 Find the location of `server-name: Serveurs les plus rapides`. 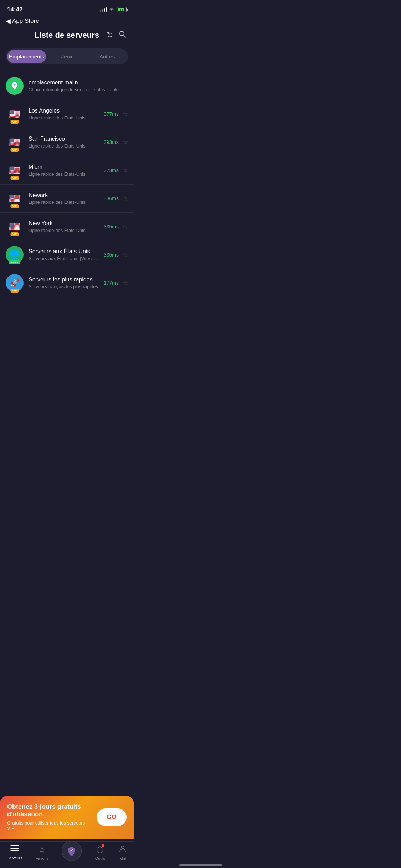

server-name: Serveurs les plus rapides is located at coordinates (63, 280).